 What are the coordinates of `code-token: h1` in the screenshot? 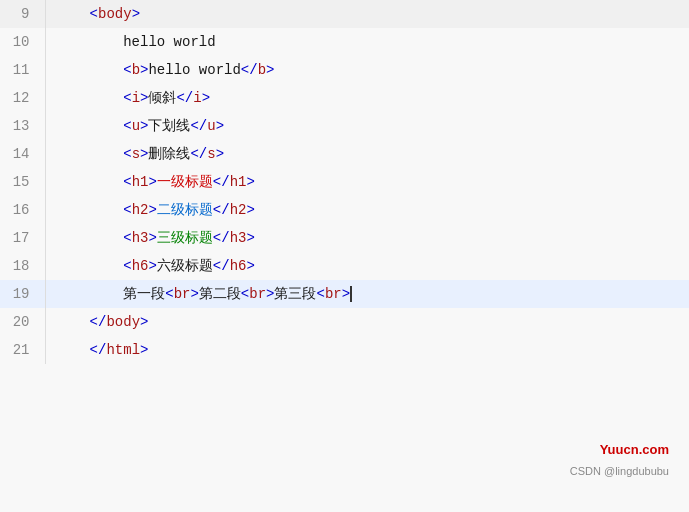 It's located at (238, 182).